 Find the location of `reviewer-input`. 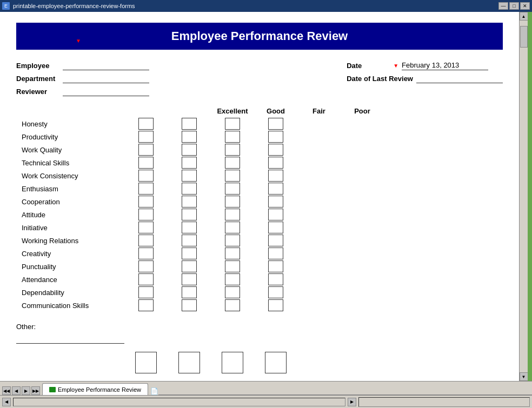

reviewer-input is located at coordinates (106, 91).